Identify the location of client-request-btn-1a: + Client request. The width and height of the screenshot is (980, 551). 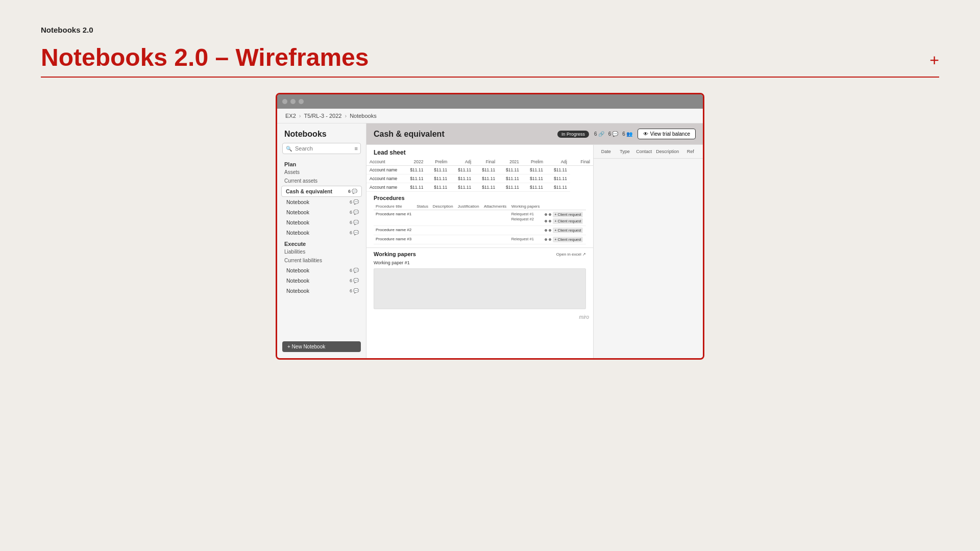
(568, 214).